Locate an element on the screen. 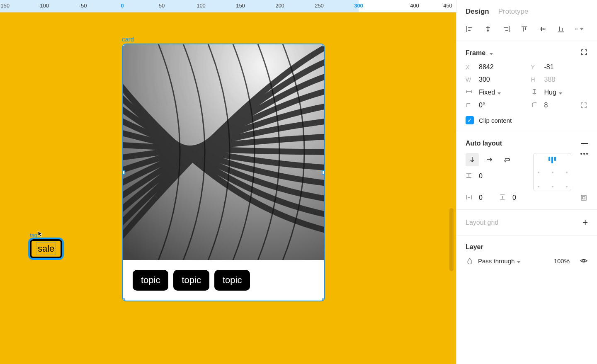 The height and width of the screenshot is (364, 597). panel-tabs: Design Prototype is located at coordinates (527, 11).